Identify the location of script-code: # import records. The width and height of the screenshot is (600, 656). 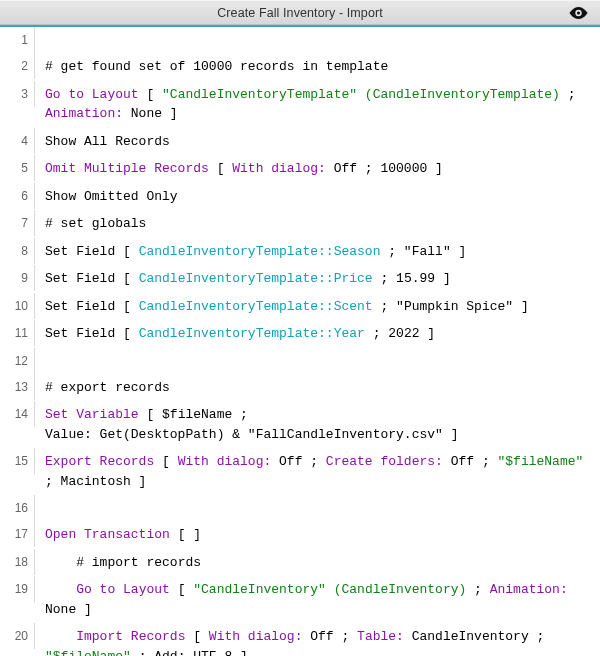
(318, 563).